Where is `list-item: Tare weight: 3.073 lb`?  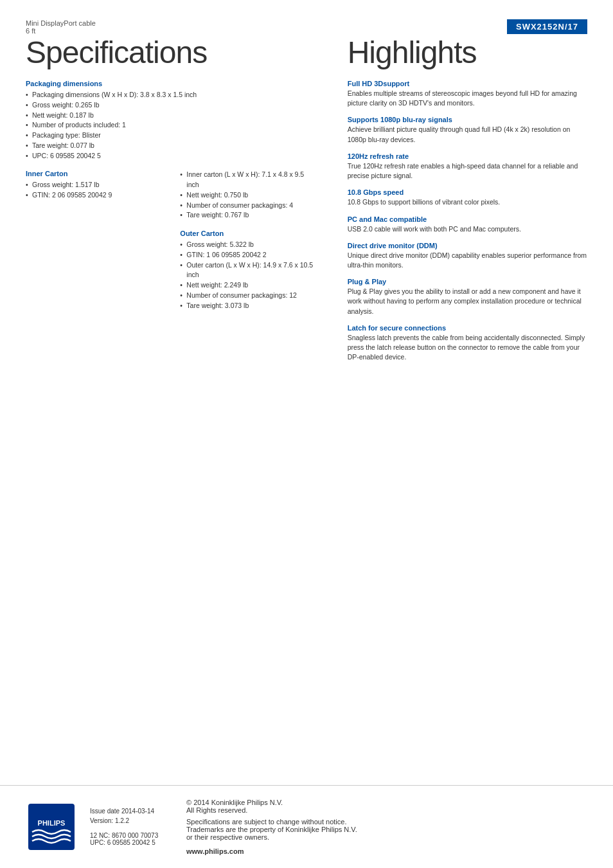
list-item: Tare weight: 3.073 lb is located at coordinates (247, 306).